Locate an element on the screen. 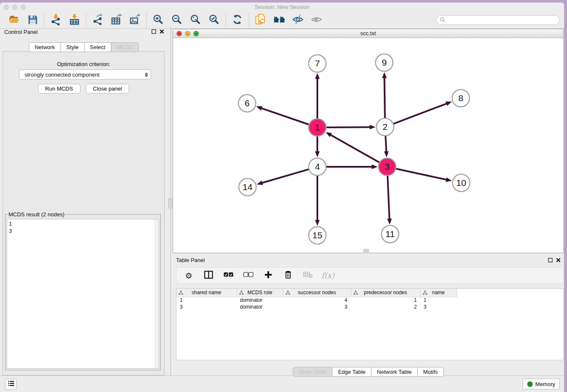 Image resolution: width=567 pixels, height=392 pixels. table-row: 3dominator323 is located at coordinates (317, 307).